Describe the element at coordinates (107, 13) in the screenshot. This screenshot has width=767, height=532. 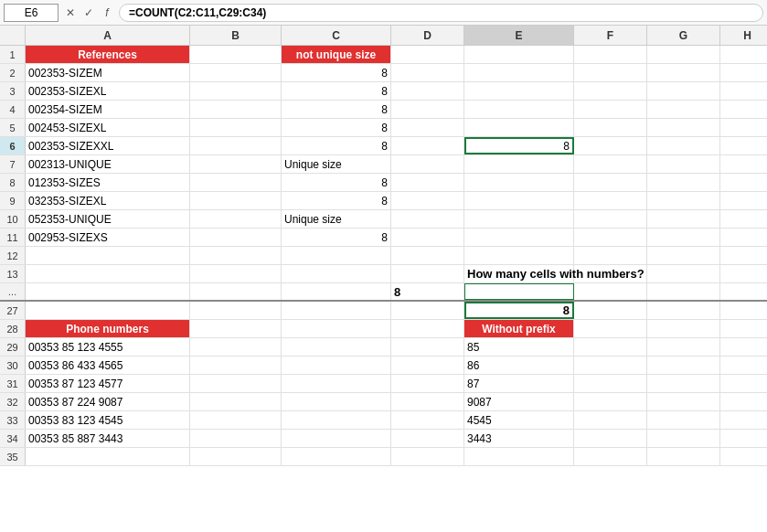
I see `insert-function-button: f` at that location.